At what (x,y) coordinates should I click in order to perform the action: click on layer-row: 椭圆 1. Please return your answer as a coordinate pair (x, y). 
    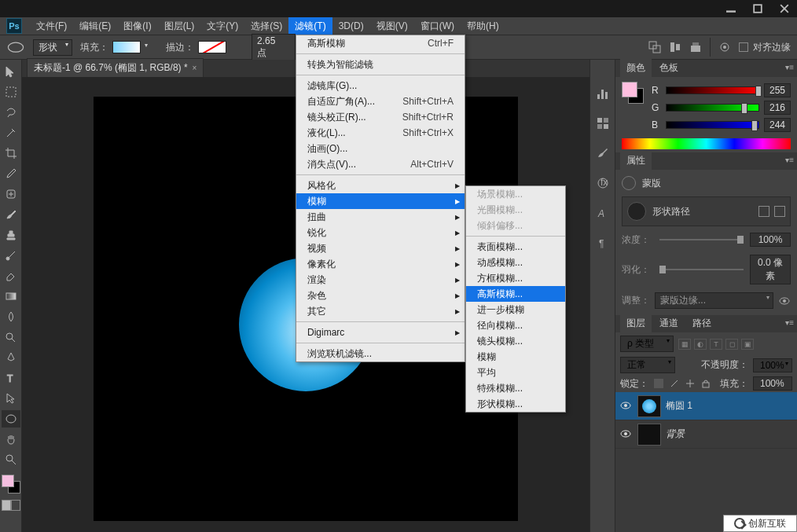
    Looking at the image, I should click on (706, 406).